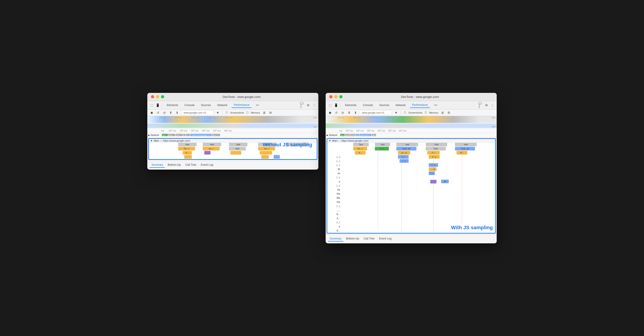 The width and height of the screenshot is (644, 336). Describe the element at coordinates (411, 182) in the screenshot. I see `right-row10: p zla` at that location.